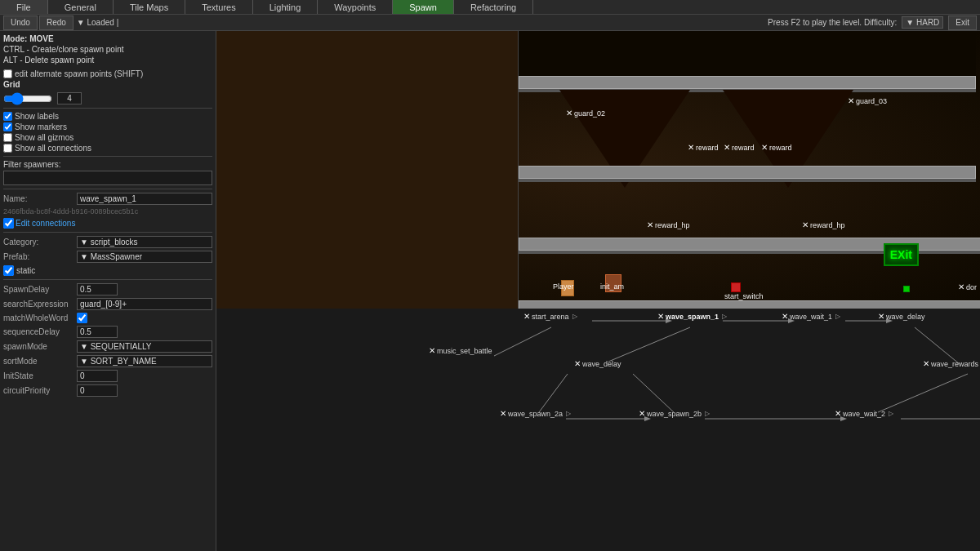 The height and width of the screenshot is (551, 980). I want to click on init-state-input, so click(97, 375).